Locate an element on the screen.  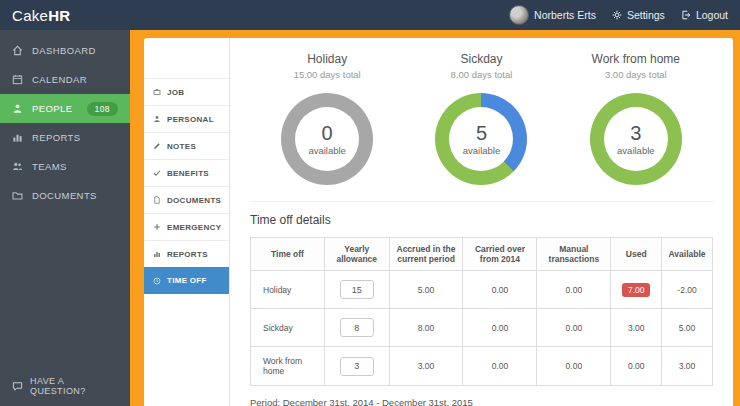
tab-reports: REPORTS is located at coordinates (186, 254).